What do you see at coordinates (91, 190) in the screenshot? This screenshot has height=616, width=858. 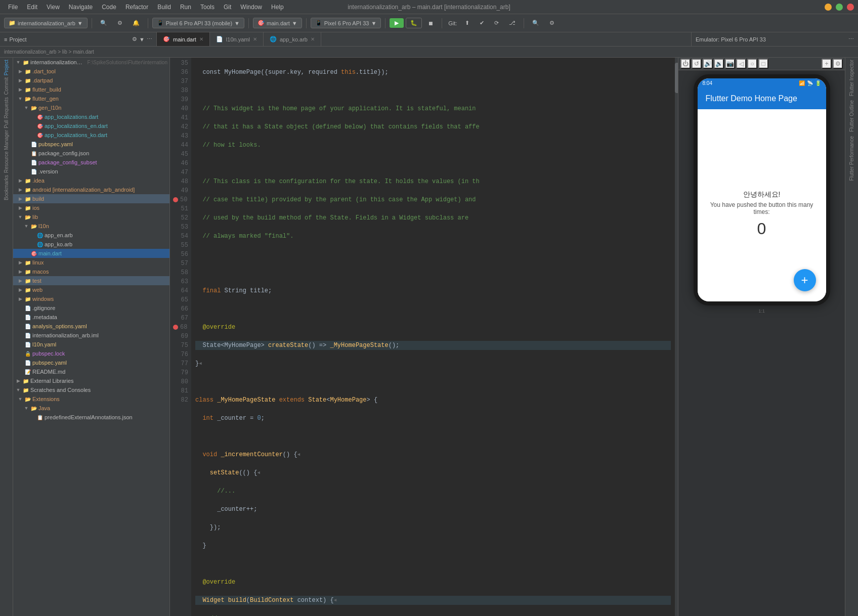 I see `tree-android: ▶ 📁 android [internationalization_arb_an…` at bounding box center [91, 190].